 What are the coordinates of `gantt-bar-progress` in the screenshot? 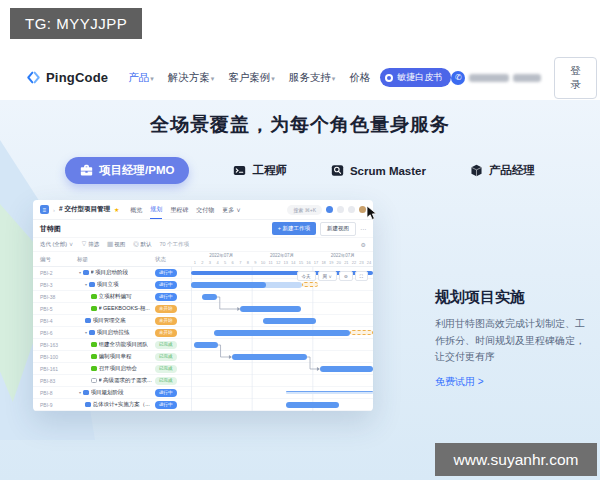 It's located at (228, 285).